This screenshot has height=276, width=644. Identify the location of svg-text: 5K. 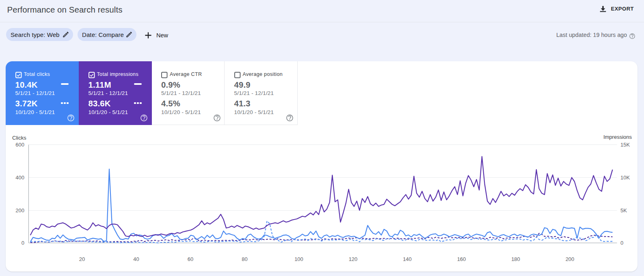
(624, 210).